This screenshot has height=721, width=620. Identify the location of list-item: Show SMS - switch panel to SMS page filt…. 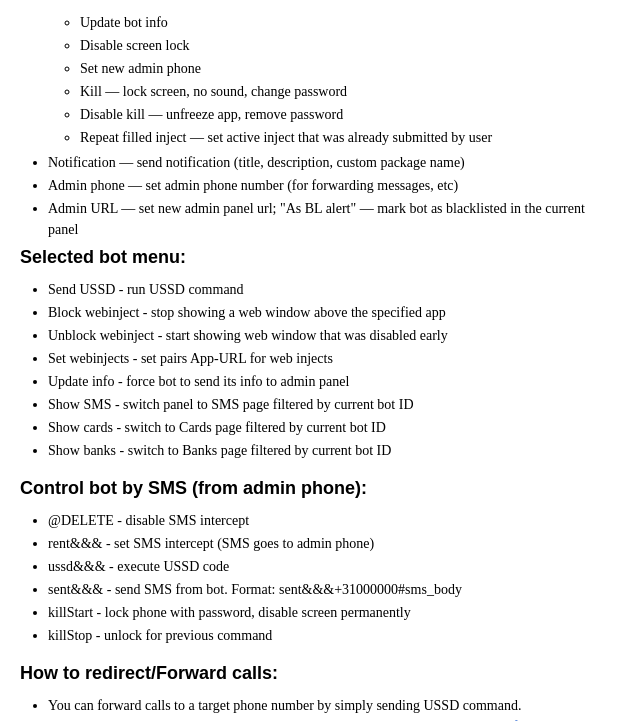
(324, 404).